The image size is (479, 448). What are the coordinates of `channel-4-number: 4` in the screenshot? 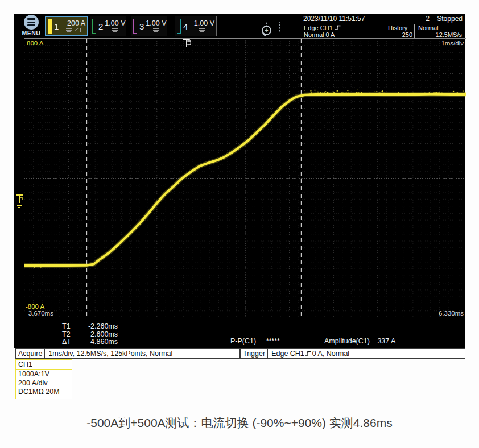 It's located at (185, 26).